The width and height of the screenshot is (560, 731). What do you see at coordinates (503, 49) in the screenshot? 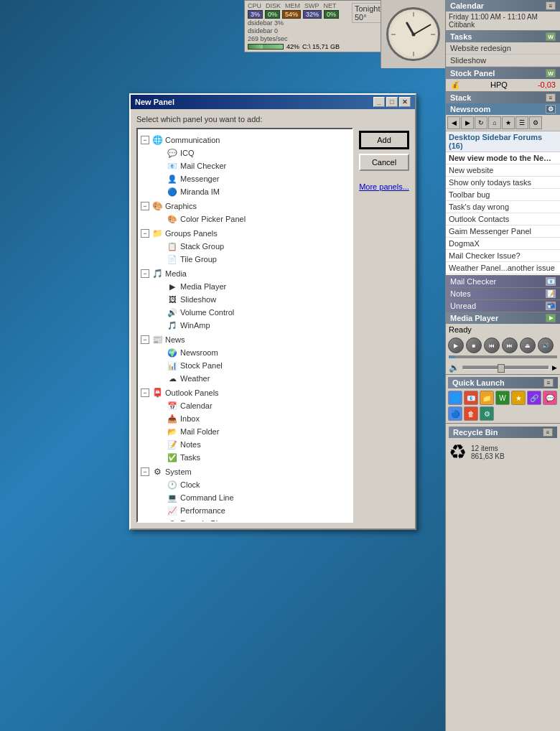
I see `task-1: Website redesign` at bounding box center [503, 49].